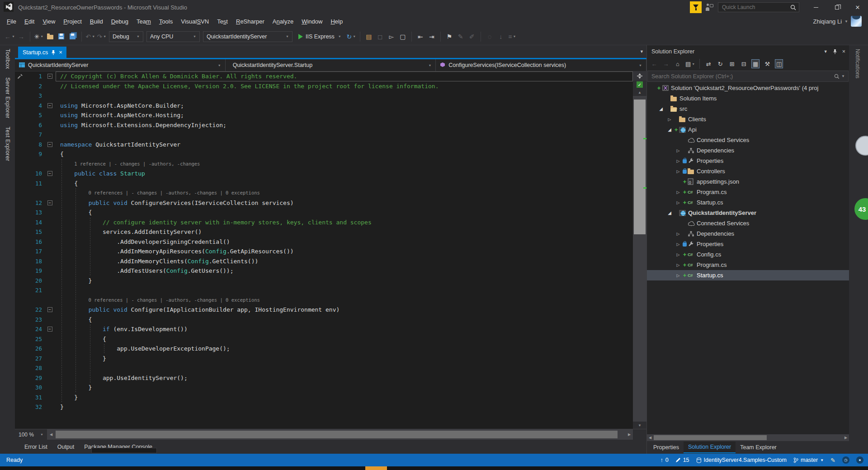 The height and width of the screenshot is (470, 868). What do you see at coordinates (222, 22) in the screenshot?
I see `menu-test: Test` at bounding box center [222, 22].